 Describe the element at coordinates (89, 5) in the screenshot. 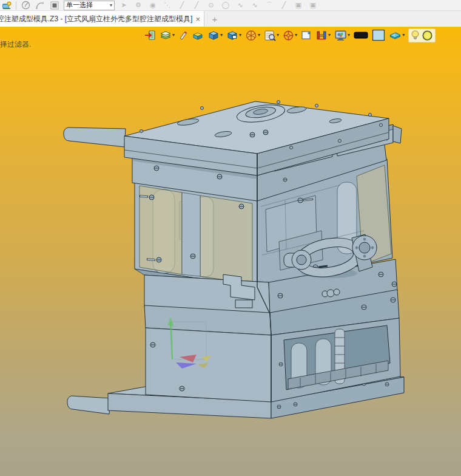

I see `selection-mode-select: 单一选择 ▾` at that location.